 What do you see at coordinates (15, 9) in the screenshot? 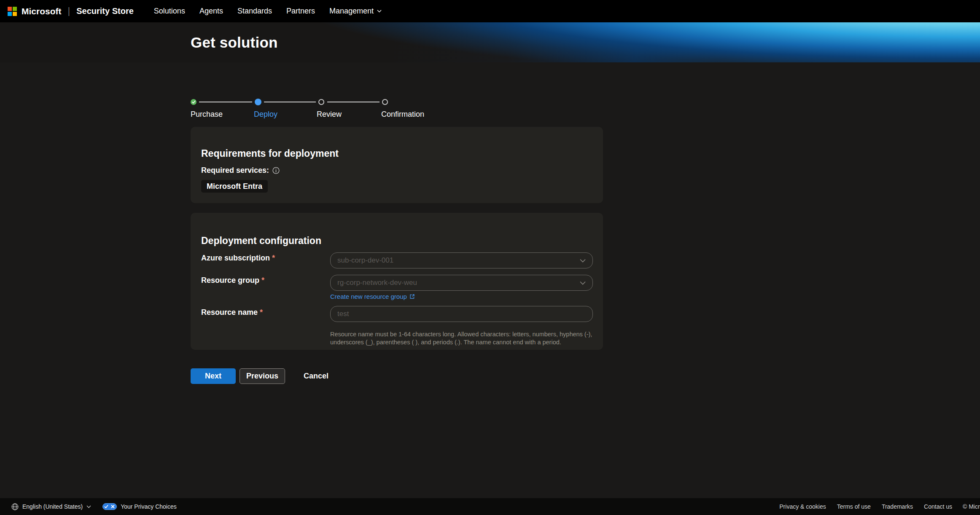
I see `logo-square-green` at bounding box center [15, 9].